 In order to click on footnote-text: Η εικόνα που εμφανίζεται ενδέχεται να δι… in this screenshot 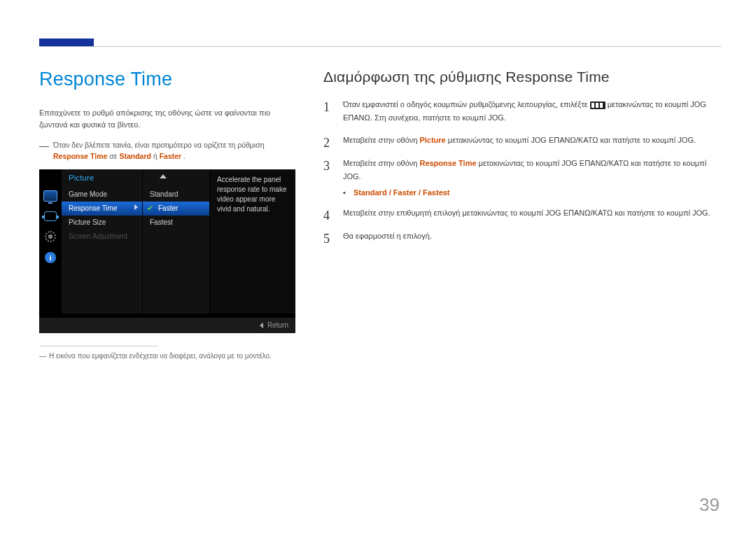, I will do `click(160, 356)`.